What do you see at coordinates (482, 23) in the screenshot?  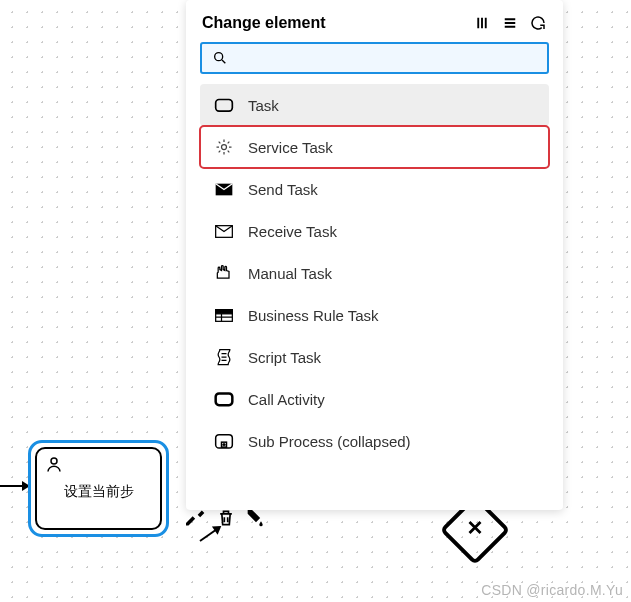 I see `parallel-marker-icon` at bounding box center [482, 23].